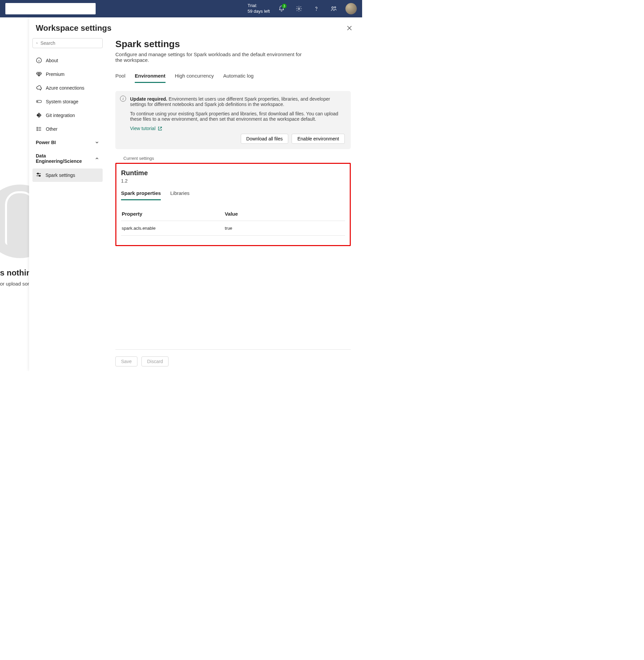 The height and width of the screenshot is (660, 644). Describe the element at coordinates (51, 129) in the screenshot. I see `sidebar-item-label: Other` at that location.